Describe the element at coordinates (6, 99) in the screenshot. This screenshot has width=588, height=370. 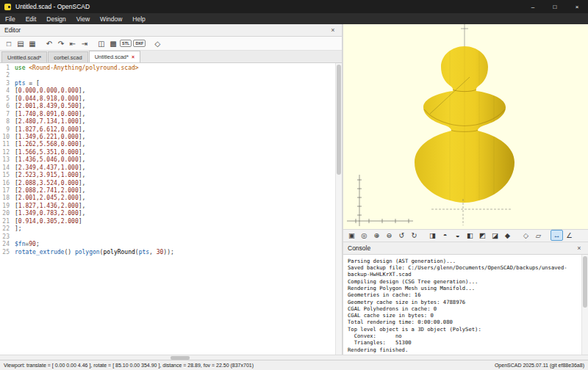
I see `line-number: 5` at that location.